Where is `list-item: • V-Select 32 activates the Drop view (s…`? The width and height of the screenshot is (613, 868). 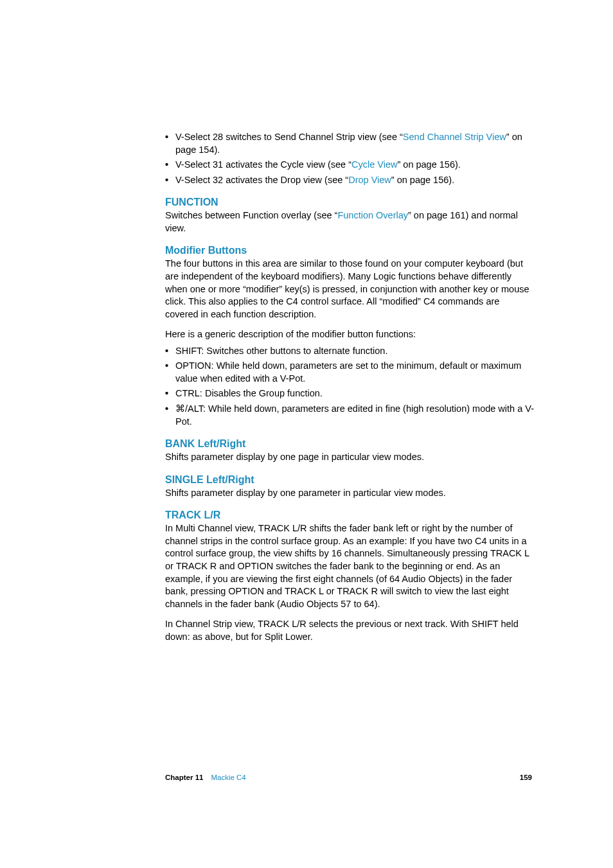
list-item: • V-Select 32 activates the Drop view (s… is located at coordinates (350, 181).